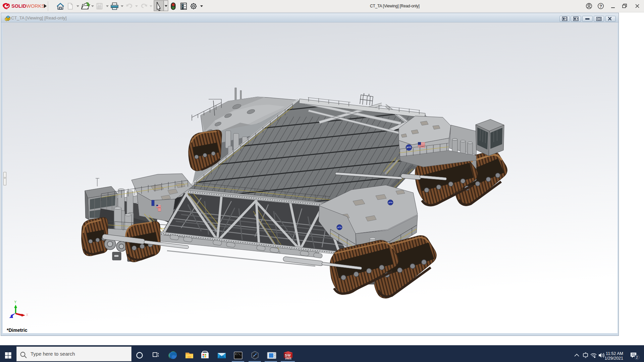  I want to click on svg-text: 11:52 AM, so click(614, 354).